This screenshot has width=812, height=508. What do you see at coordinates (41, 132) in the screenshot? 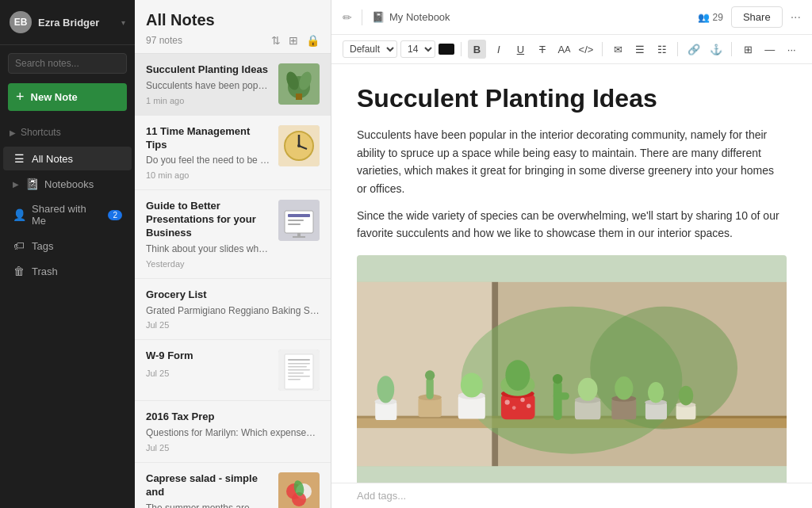
I see `shortcuts-label: Shortcuts` at bounding box center [41, 132].